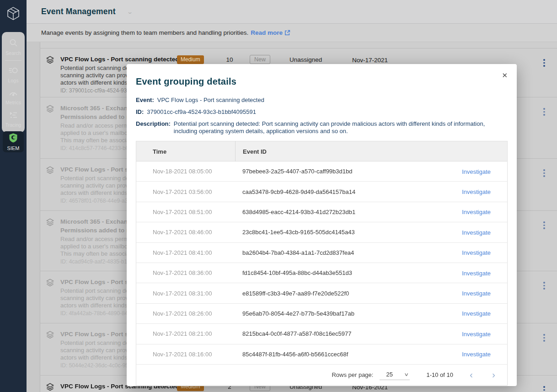  I want to click on event-id-cell: caa53478-9cb9-4628-9d49-da564157ba14, so click(331, 192).